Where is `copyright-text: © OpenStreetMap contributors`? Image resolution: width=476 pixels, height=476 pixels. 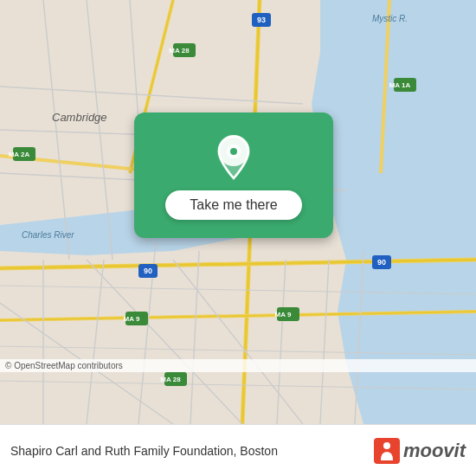
copyright-text: © OpenStreetMap contributors is located at coordinates (64, 365).